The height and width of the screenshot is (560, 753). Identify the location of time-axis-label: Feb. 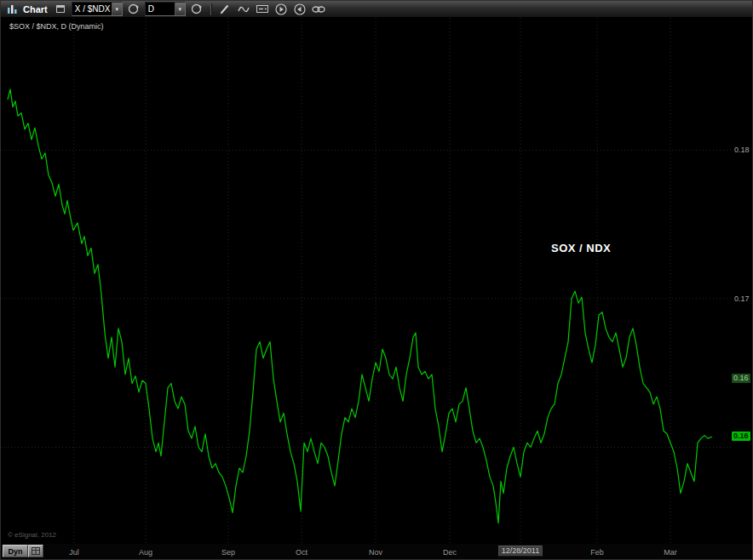
(597, 552).